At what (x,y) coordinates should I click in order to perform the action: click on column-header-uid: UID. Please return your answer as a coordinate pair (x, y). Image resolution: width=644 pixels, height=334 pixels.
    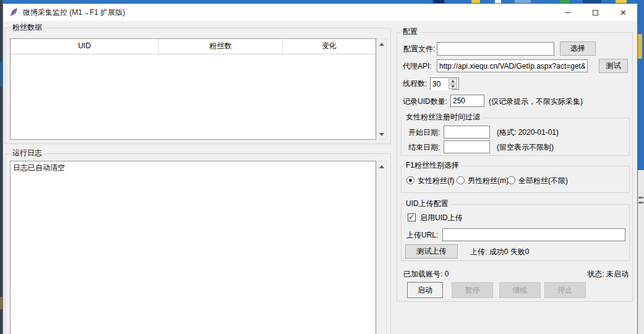
    Looking at the image, I should click on (85, 46).